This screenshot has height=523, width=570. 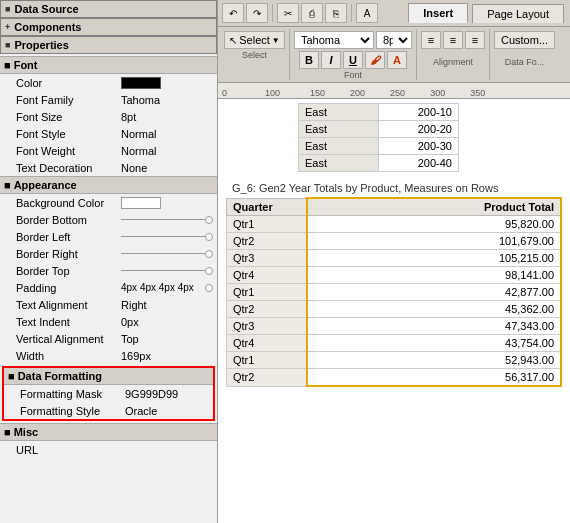 I want to click on table-row: East 200-20, so click(x=379, y=130).